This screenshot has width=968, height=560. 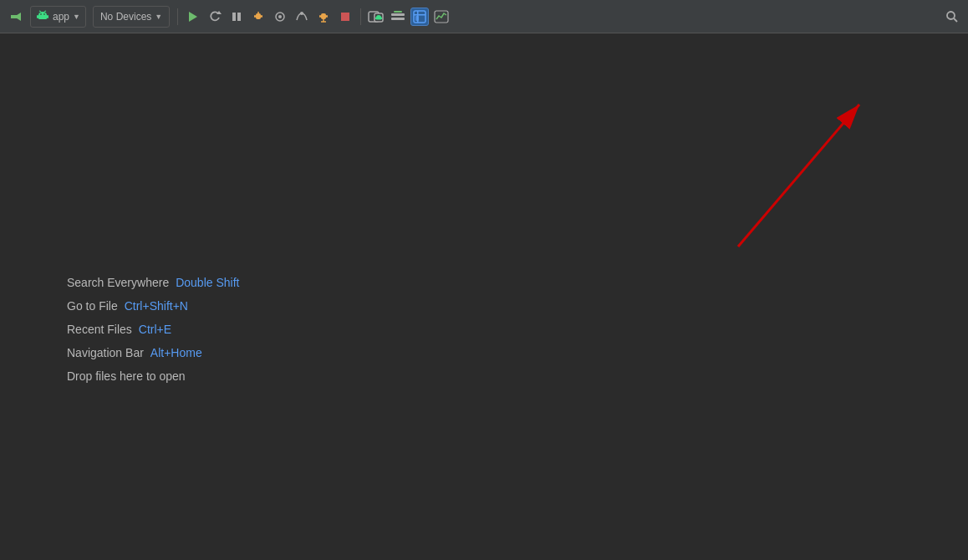 What do you see at coordinates (952, 17) in the screenshot?
I see `search-icon` at bounding box center [952, 17].